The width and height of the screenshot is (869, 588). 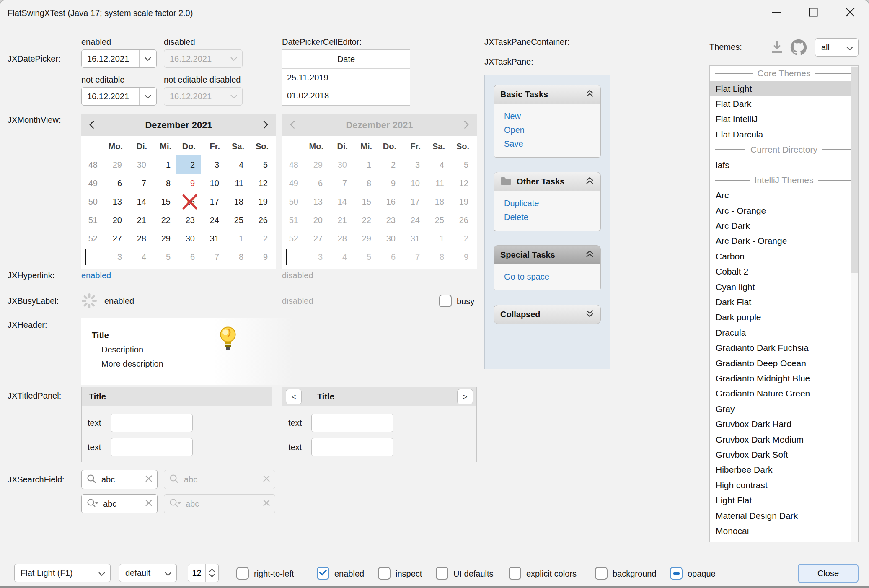 I want to click on theme-item-gruvbox-dark-hard: Gruvbox Dark Hard, so click(x=784, y=424).